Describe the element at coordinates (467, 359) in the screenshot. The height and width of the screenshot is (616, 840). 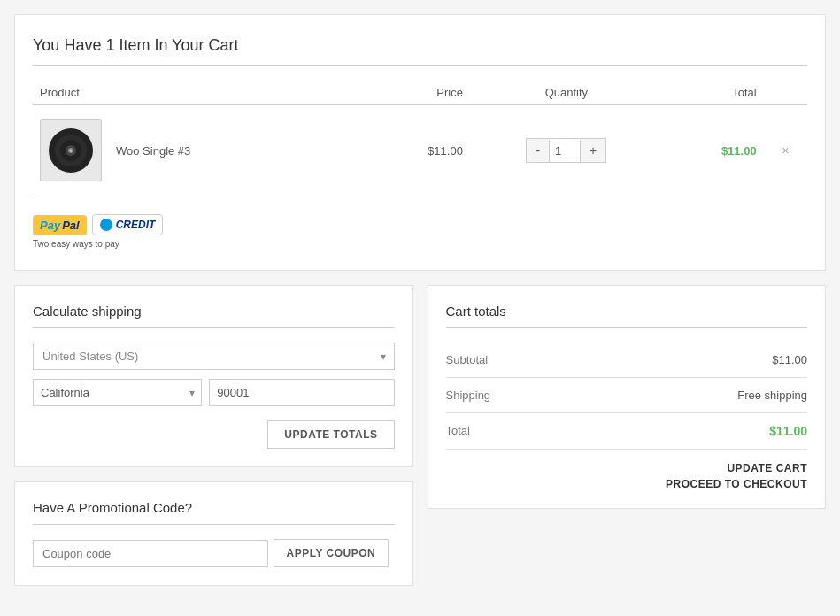
I see `subtotal-label: Subtotal` at that location.